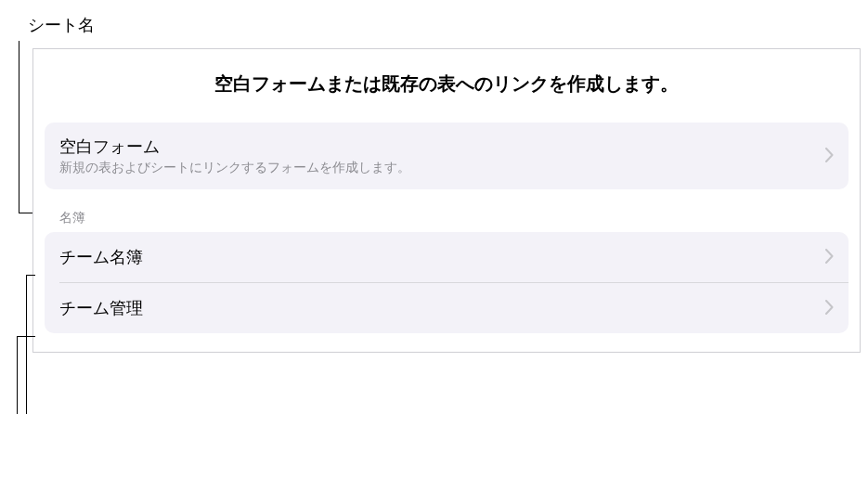 The height and width of the screenshot is (478, 868). I want to click on team-management-content: チーム管理, so click(438, 308).